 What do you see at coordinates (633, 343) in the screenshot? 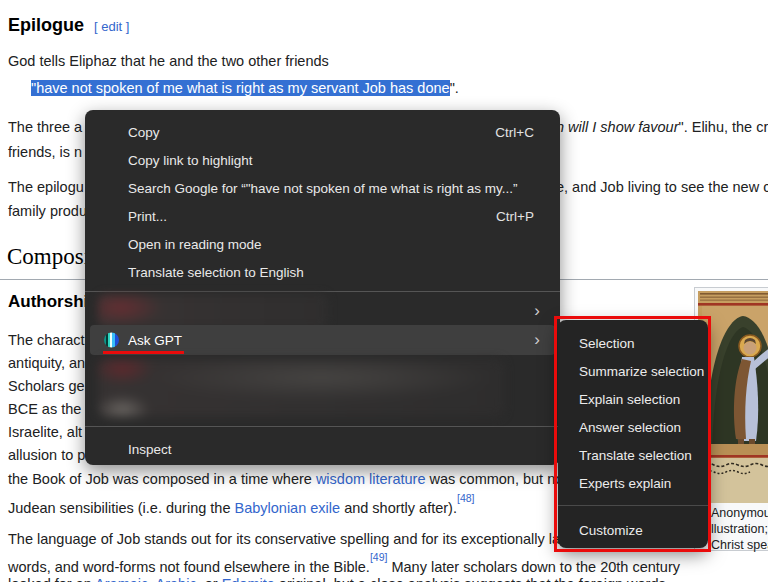
I see `submenu-item-selection: Selection` at bounding box center [633, 343].